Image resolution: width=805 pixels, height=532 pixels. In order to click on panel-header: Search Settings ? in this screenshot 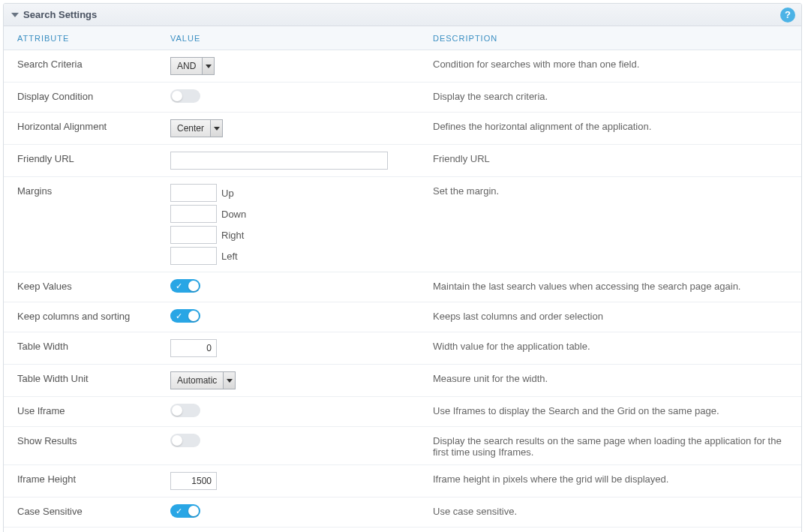, I will do `click(402, 15)`.